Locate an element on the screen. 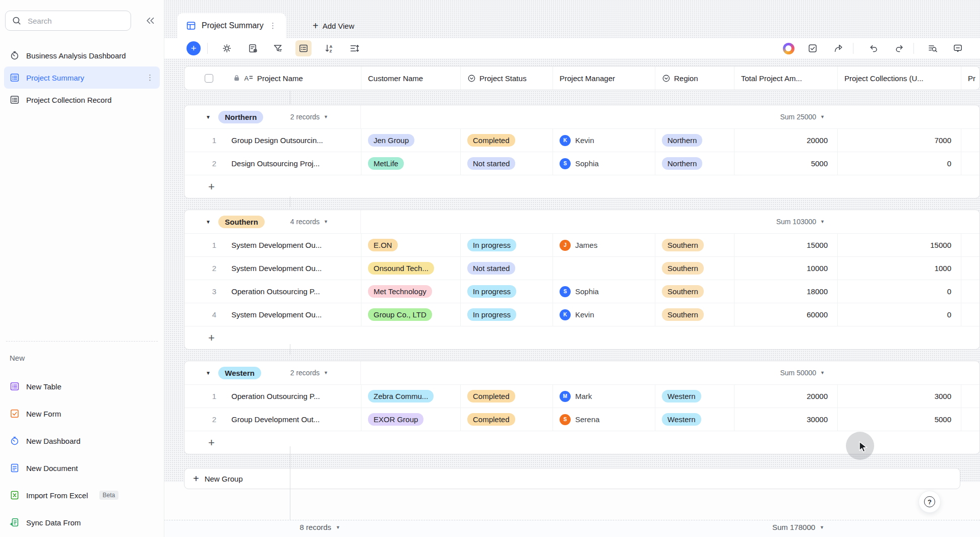 Image resolution: width=980 pixels, height=537 pixels. cell-project-collections: 7000 is located at coordinates (899, 140).